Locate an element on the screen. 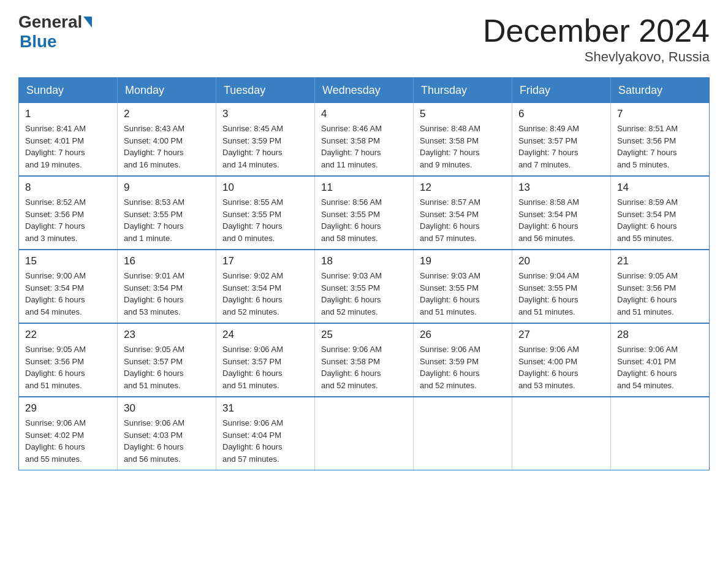 The image size is (728, 563). day-info: Sunrise: 9:06 AMSunset: 4:03 PMDaylight:… is located at coordinates (167, 441).